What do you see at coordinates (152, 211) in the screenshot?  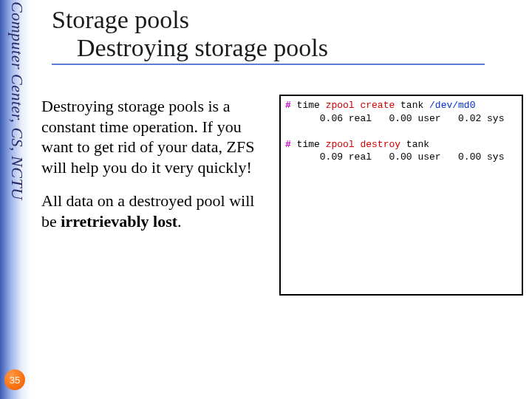 I see `body-paragraph-2: All data on a destroyed pool will be irr…` at bounding box center [152, 211].